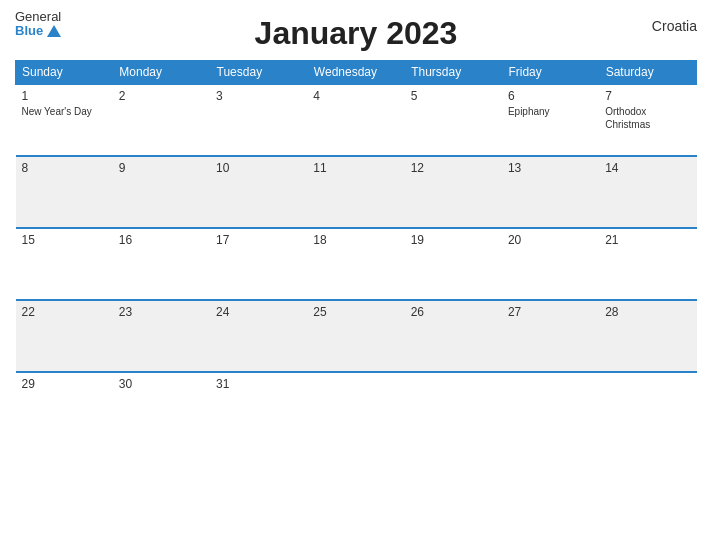  What do you see at coordinates (356, 192) in the screenshot?
I see `calendar-cell: 11` at bounding box center [356, 192].